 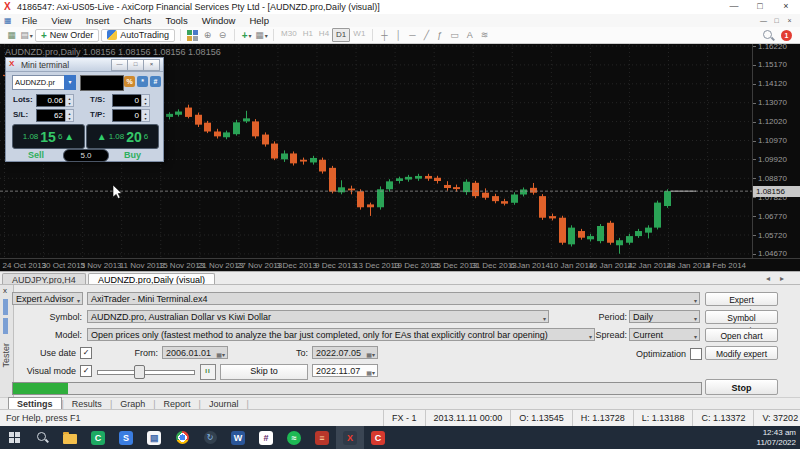 I want to click on taskbar-slack: #, so click(x=266, y=438).